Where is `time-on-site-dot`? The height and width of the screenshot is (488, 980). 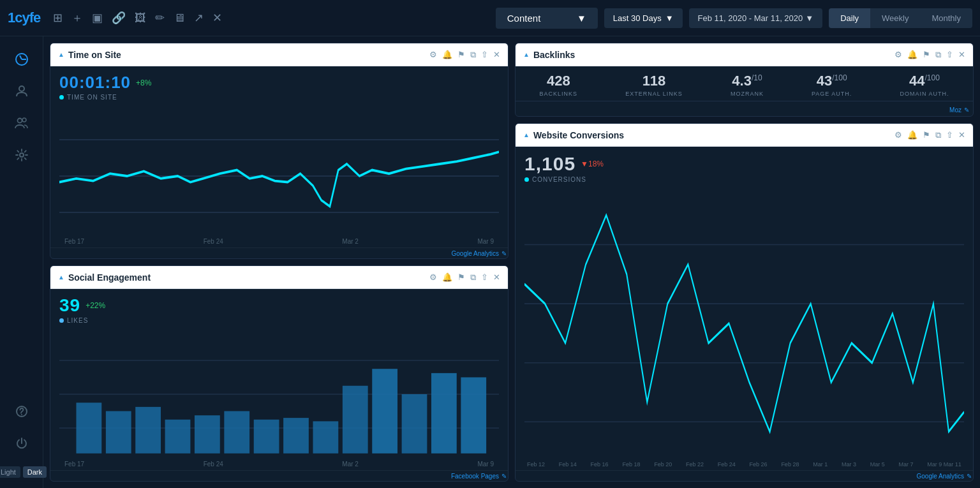 time-on-site-dot is located at coordinates (61, 97).